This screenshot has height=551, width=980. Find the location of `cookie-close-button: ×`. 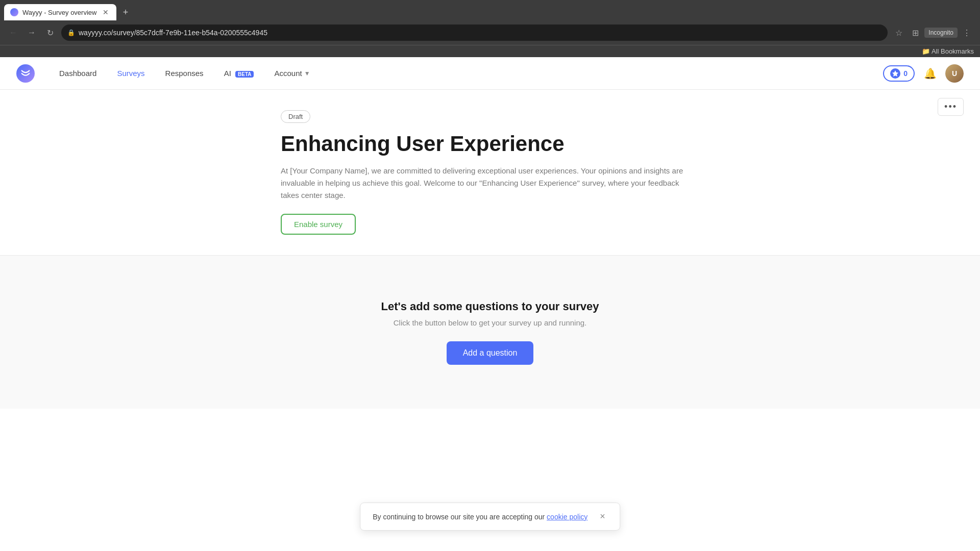

cookie-close-button: × is located at coordinates (602, 516).